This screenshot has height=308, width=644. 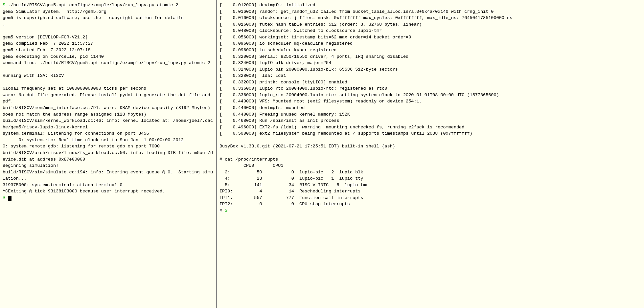 I want to click on green-dollar: $, so click(x=226, y=211).